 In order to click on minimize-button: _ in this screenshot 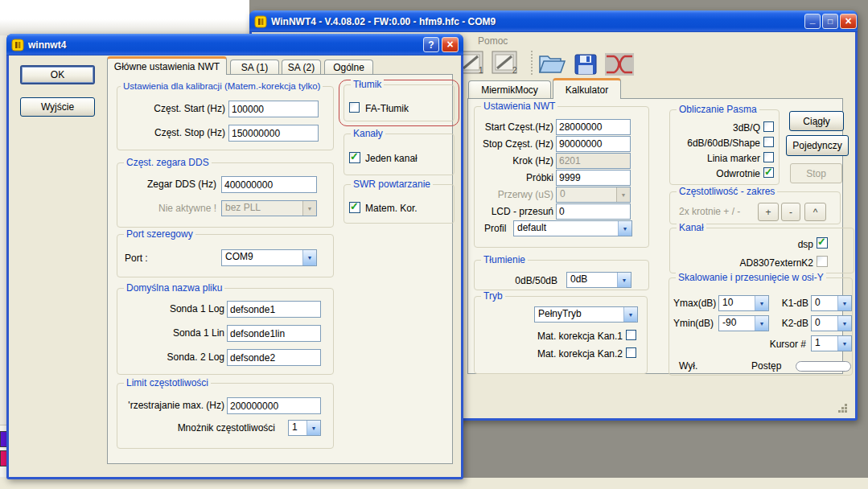, I will do `click(812, 21)`.